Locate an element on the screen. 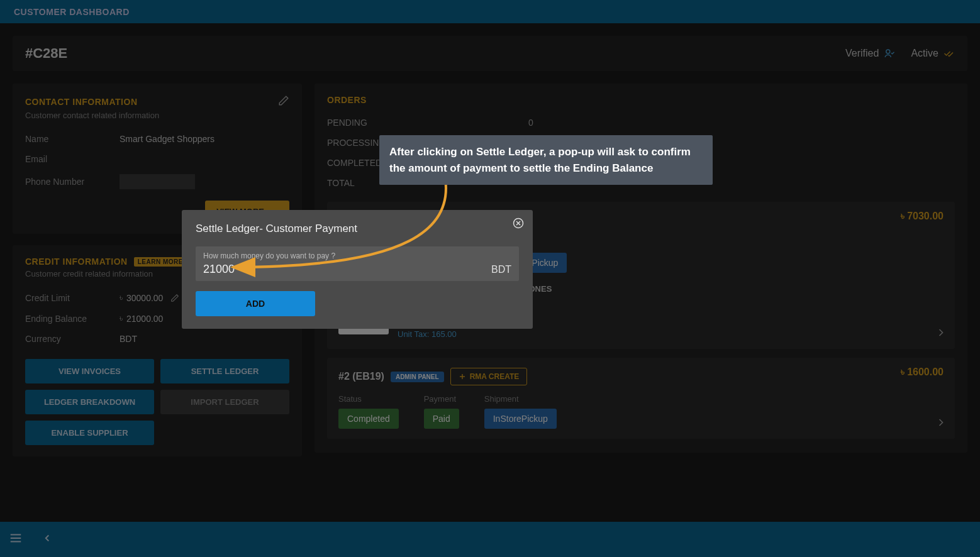  order-1-amount: ৳ 7030.00 is located at coordinates (922, 216).